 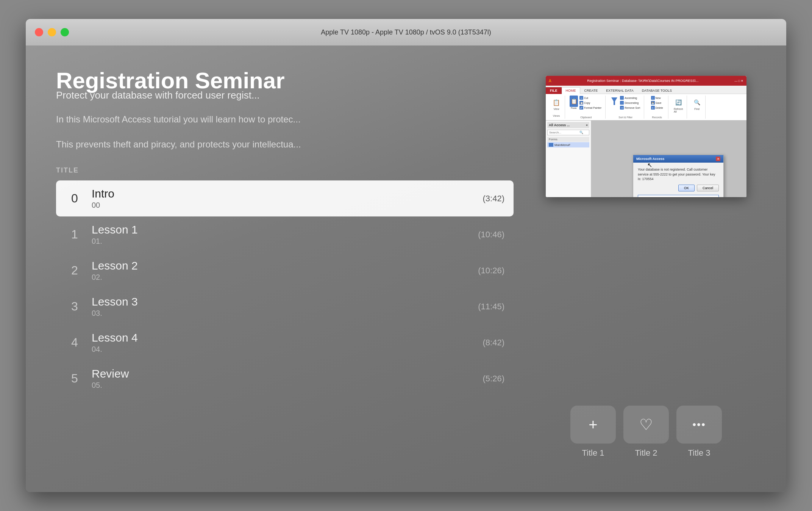 I want to click on mainmenuf-item: MainMenuF, so click(x=568, y=145).